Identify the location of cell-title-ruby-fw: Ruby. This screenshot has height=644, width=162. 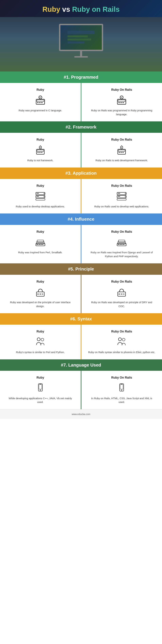
(40, 140).